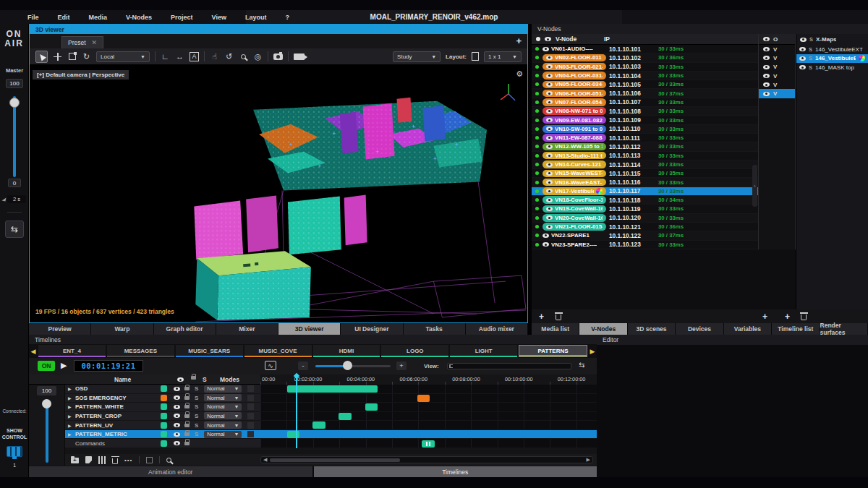 The width and height of the screenshot is (868, 488). I want to click on angle-tool-button: ∟, so click(165, 56).